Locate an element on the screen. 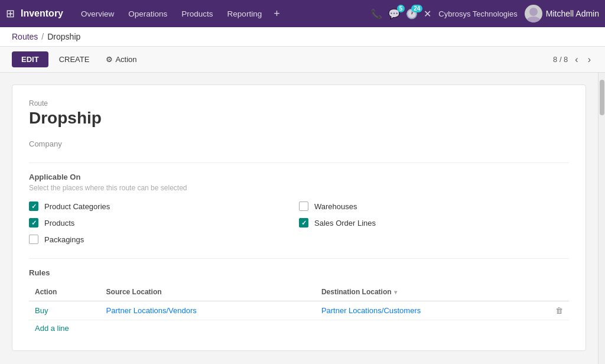 The image size is (605, 364). record-title: Dropship is located at coordinates (299, 118).